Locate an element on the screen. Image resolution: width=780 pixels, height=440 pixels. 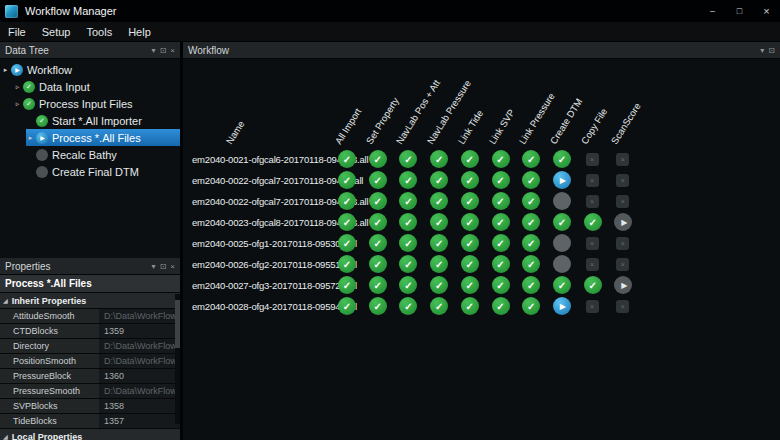
scrollbar-thumb is located at coordinates (178, 324).